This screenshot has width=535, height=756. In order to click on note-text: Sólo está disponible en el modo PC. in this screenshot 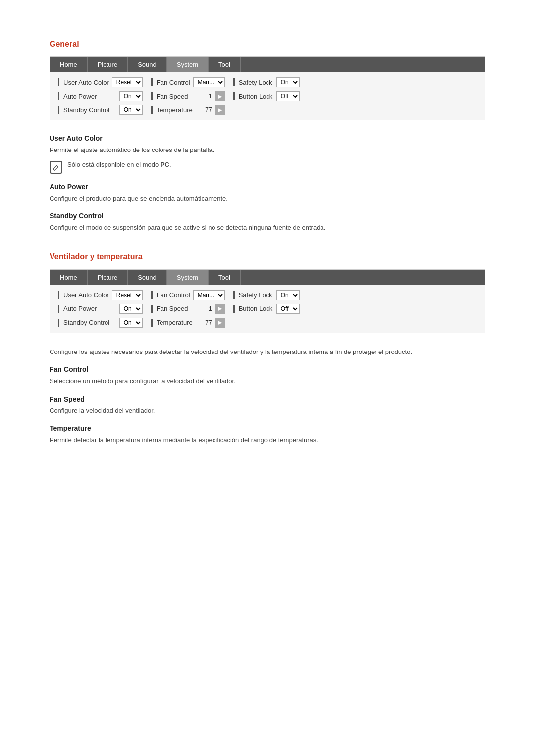, I will do `click(119, 165)`.